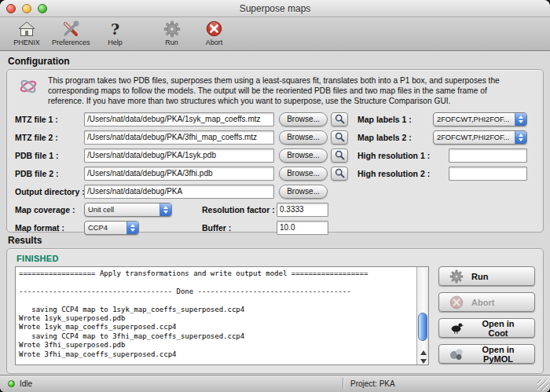 This screenshot has width=550, height=392. I want to click on open-in-coot-label: Open in Coot, so click(498, 328).